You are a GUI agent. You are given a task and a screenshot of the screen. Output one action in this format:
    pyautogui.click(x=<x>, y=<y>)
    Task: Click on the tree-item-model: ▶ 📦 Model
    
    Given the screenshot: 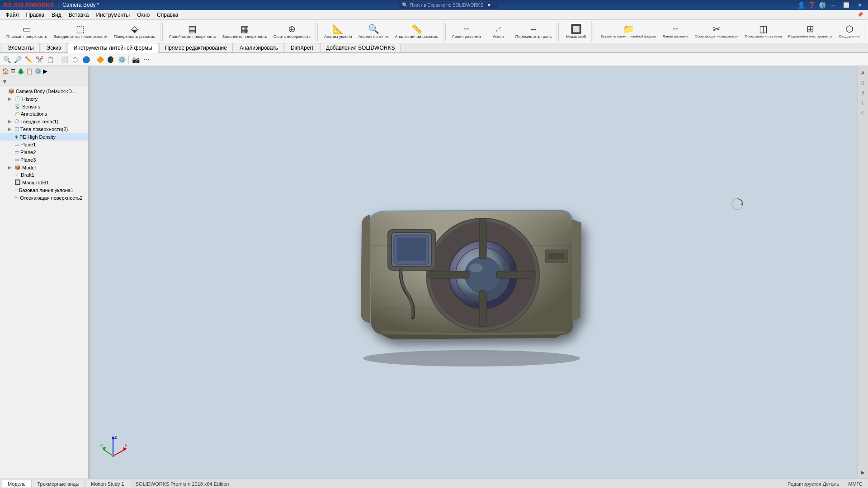 What is the action you would take?
    pyautogui.click(x=44, y=167)
    